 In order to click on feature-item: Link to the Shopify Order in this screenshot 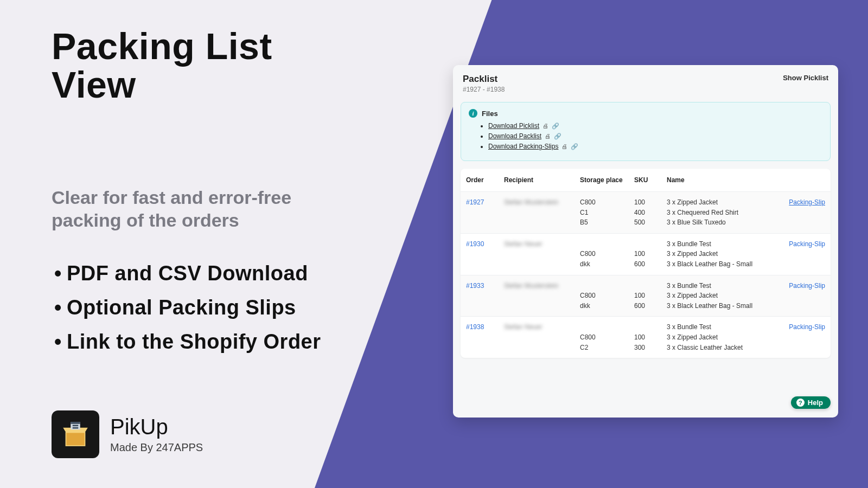, I will do `click(203, 342)`.